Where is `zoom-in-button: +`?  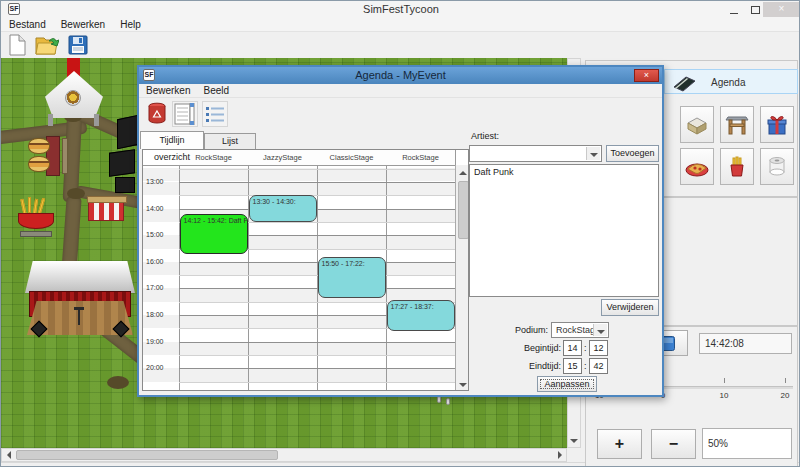
zoom-in-button: + is located at coordinates (620, 444).